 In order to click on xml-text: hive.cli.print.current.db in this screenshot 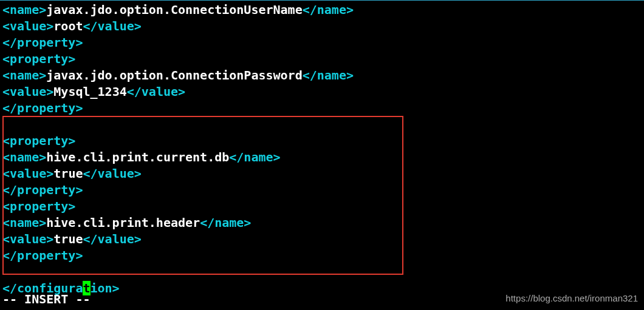, I will do `click(137, 157)`.